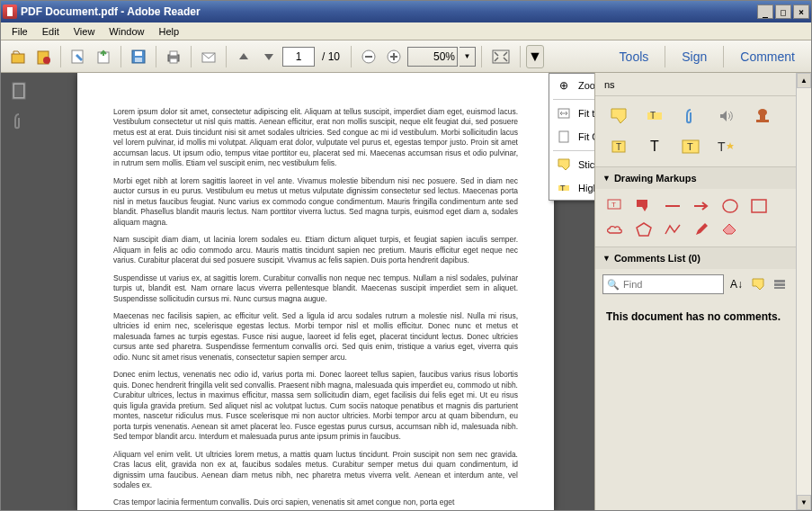 Image resolution: width=812 pixels, height=511 pixels. What do you see at coordinates (586, 113) in the screenshot?
I see `dropdown-label: Fit to Width Scrolling` at bounding box center [586, 113].